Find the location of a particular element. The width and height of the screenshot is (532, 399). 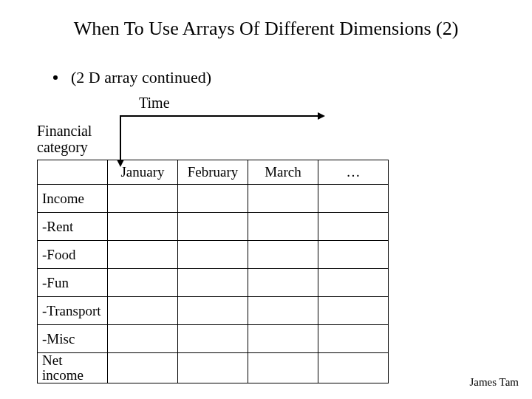

table-row: Net income is located at coordinates (213, 368).